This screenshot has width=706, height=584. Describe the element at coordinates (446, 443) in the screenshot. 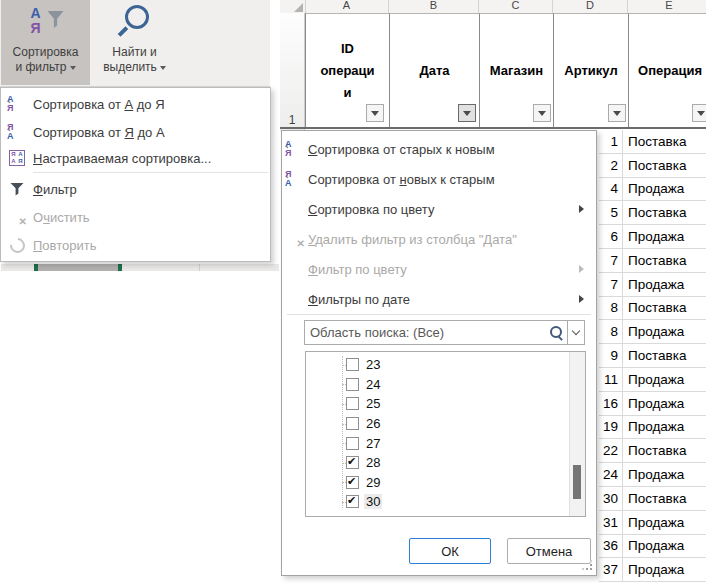

I see `filter-value-27: 27` at that location.